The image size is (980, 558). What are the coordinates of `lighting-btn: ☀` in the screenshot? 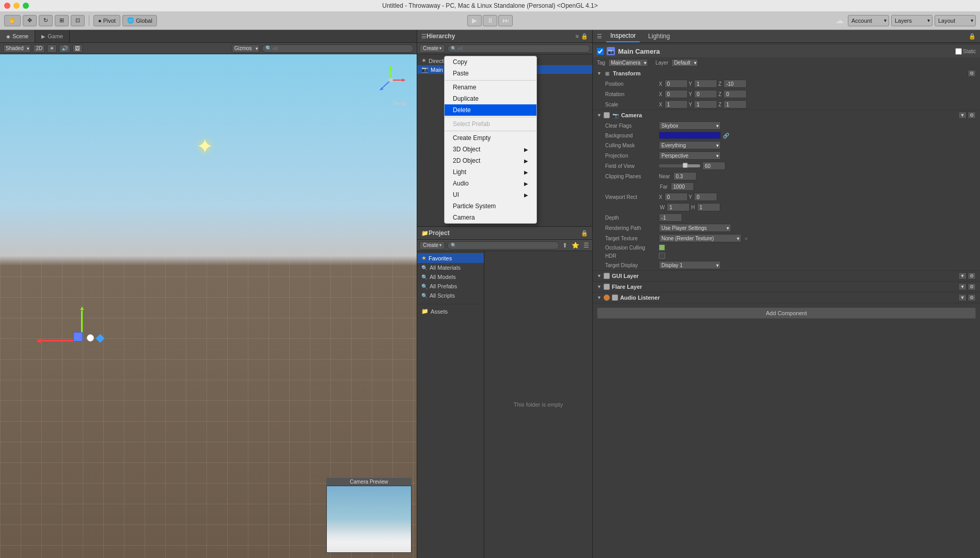 It's located at (52, 49).